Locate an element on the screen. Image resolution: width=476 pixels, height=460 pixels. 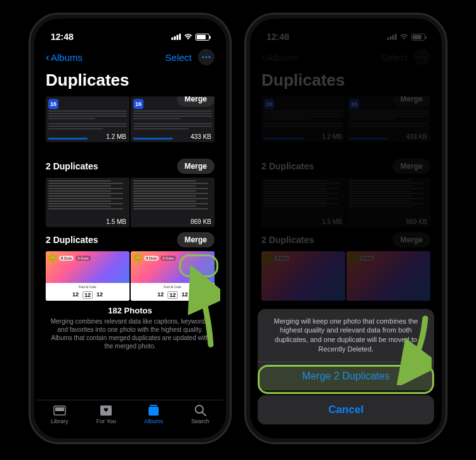
ellipsis-icon is located at coordinates (206, 57).